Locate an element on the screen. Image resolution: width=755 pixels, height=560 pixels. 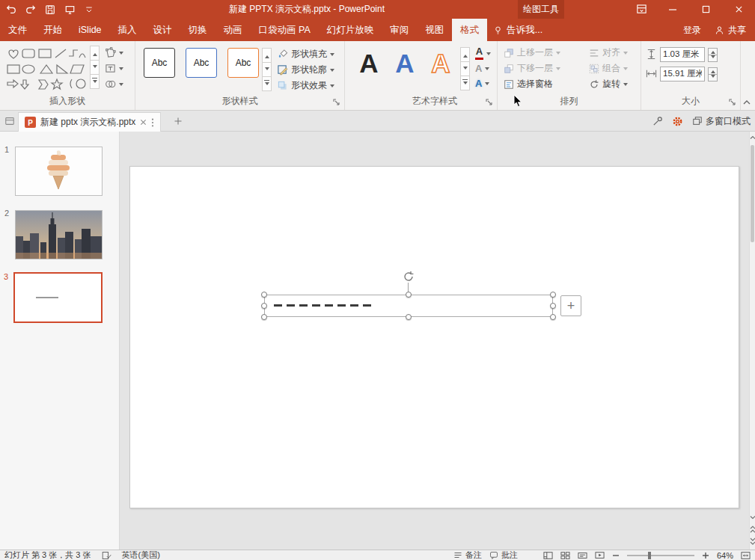
dashed-line-shape is located at coordinates (325, 305).